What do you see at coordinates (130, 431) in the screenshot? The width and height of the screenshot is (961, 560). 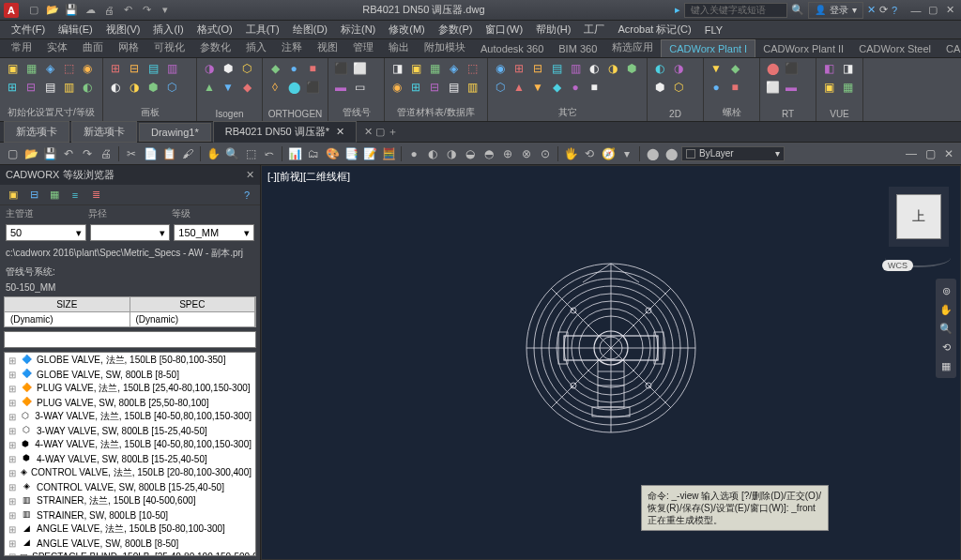 I see `spec-tree-item: ⊞⬡3-WAY VALVE, SW, 800LB [15-25,40-50]` at bounding box center [130, 431].